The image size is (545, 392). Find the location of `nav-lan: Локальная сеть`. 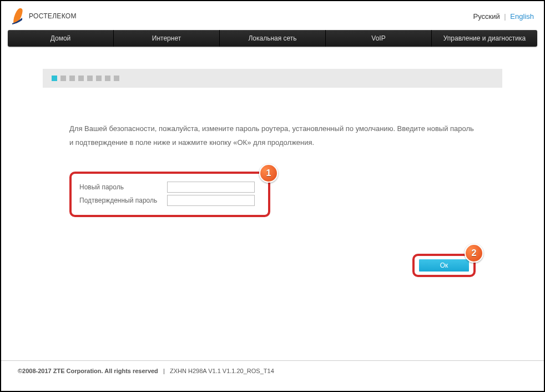

nav-lan: Локальная сеть is located at coordinates (273, 38).